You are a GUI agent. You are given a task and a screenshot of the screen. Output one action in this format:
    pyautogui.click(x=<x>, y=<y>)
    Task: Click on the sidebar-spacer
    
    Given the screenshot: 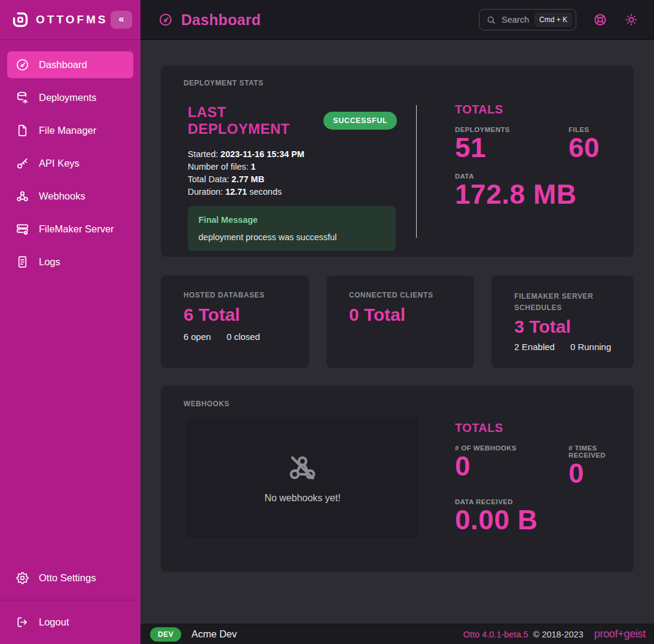 What is the action you would take?
    pyautogui.click(x=71, y=423)
    